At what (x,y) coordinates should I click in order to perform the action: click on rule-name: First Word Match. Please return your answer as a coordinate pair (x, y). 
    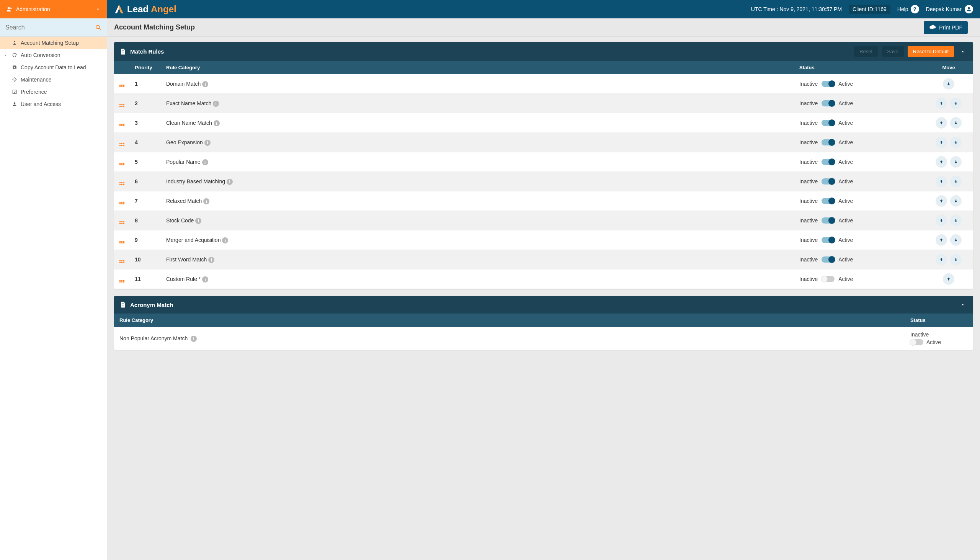
    Looking at the image, I should click on (186, 260).